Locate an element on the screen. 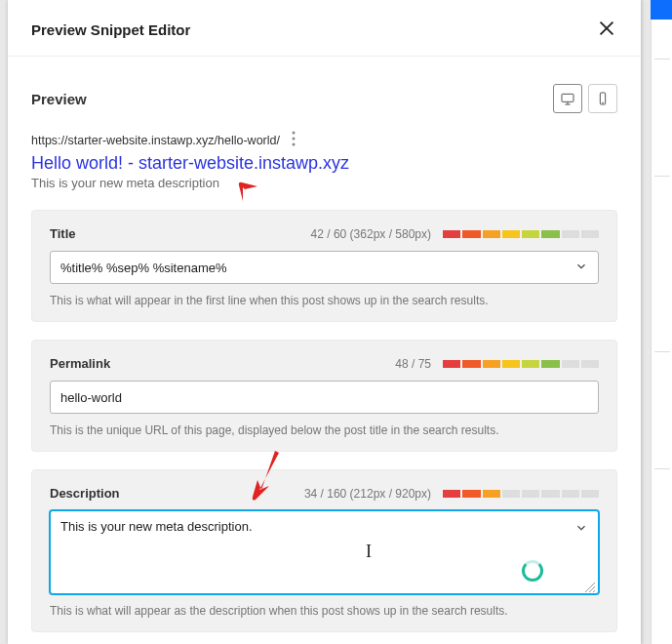  permalink-input-wrap is located at coordinates (324, 397).